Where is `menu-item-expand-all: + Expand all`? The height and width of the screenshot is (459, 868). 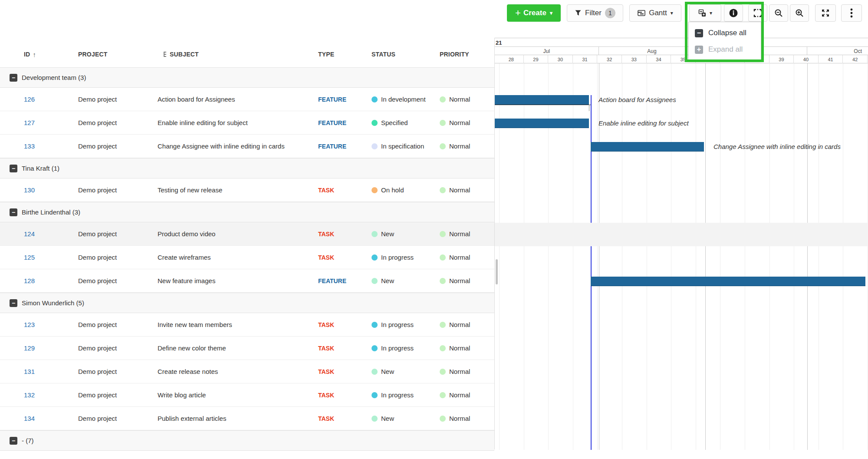
menu-item-expand-all: + Expand all is located at coordinates (725, 50).